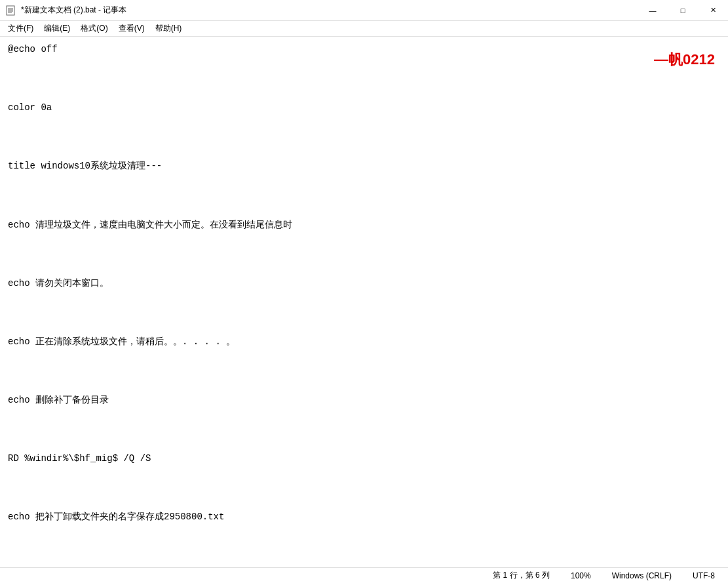 This screenshot has width=728, height=583. Describe the element at coordinates (653, 10) in the screenshot. I see `minimize-button: —` at that location.